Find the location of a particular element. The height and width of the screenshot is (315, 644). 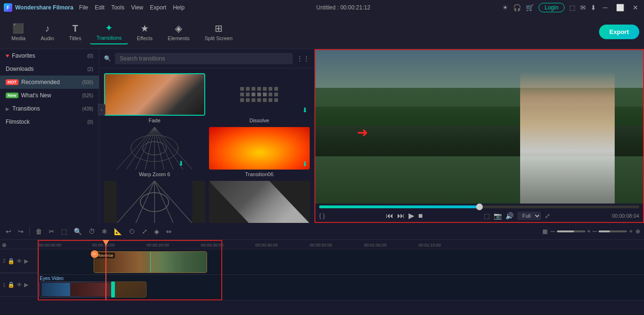

app-icon: F is located at coordinates (8, 8).